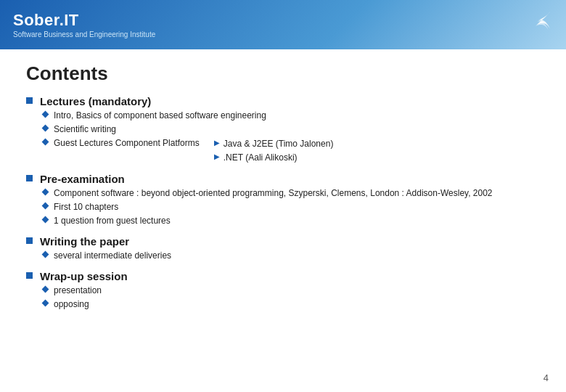  What do you see at coordinates (126, 143) in the screenshot?
I see `sub-item-text: Guest Lectures Component Platforms` at bounding box center [126, 143].